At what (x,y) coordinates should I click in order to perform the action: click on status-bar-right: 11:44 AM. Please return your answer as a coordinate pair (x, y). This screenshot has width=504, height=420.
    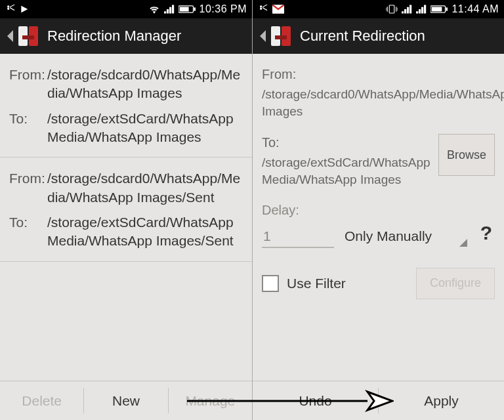
    Looking at the image, I should click on (378, 9).